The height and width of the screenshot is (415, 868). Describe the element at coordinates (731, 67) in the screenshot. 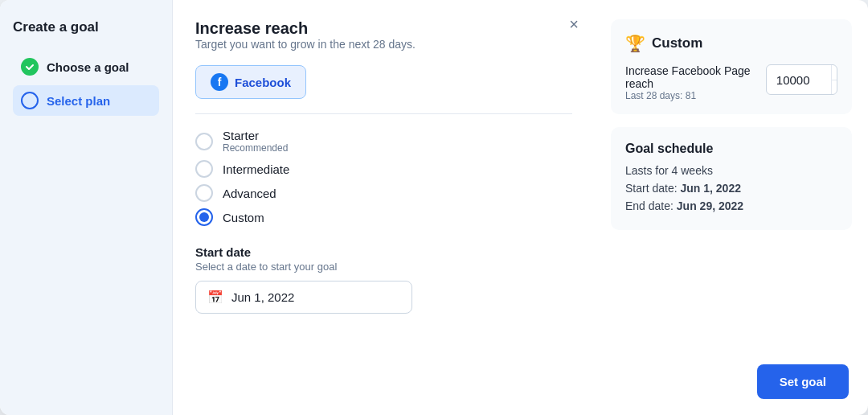

I see `custom-card: 🏆 Custom Increase Facebook Page reach La…` at that location.